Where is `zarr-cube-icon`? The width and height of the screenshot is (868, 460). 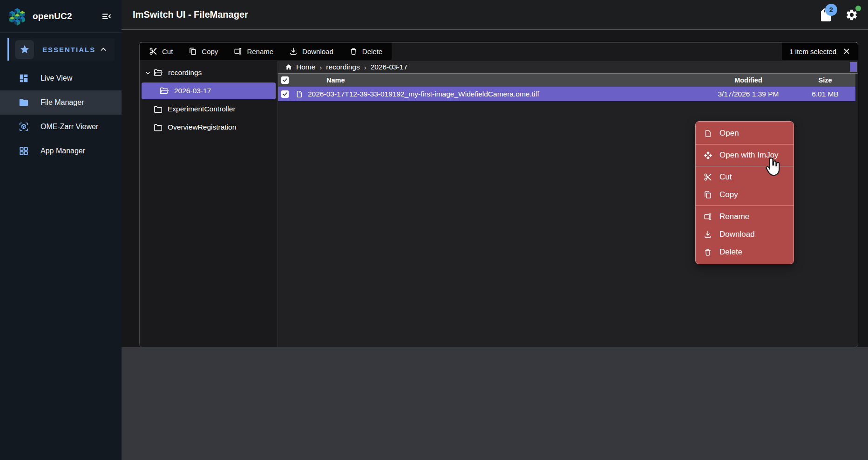
zarr-cube-icon is located at coordinates (24, 127).